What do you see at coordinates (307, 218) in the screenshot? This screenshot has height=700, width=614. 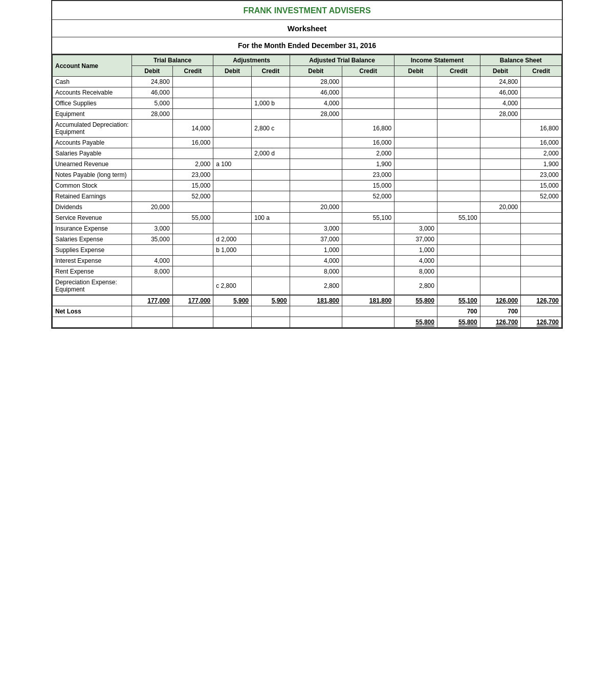 I see `table-row: Service Revenue55,000100 a55,10055,100` at bounding box center [307, 218].